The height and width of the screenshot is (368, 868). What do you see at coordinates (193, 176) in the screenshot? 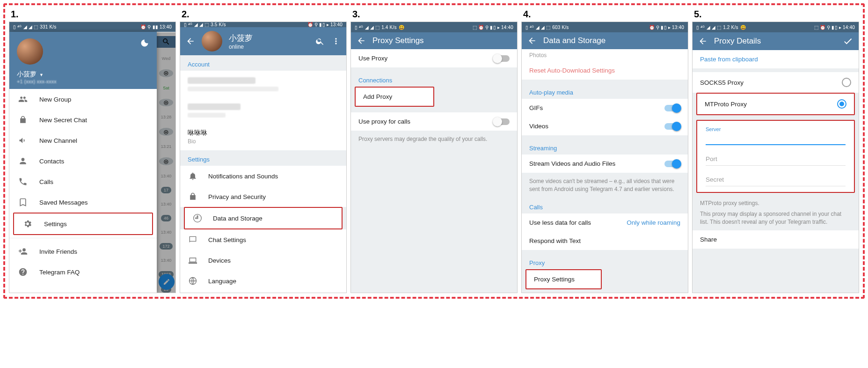
I see `bell-icon` at bounding box center [193, 176].